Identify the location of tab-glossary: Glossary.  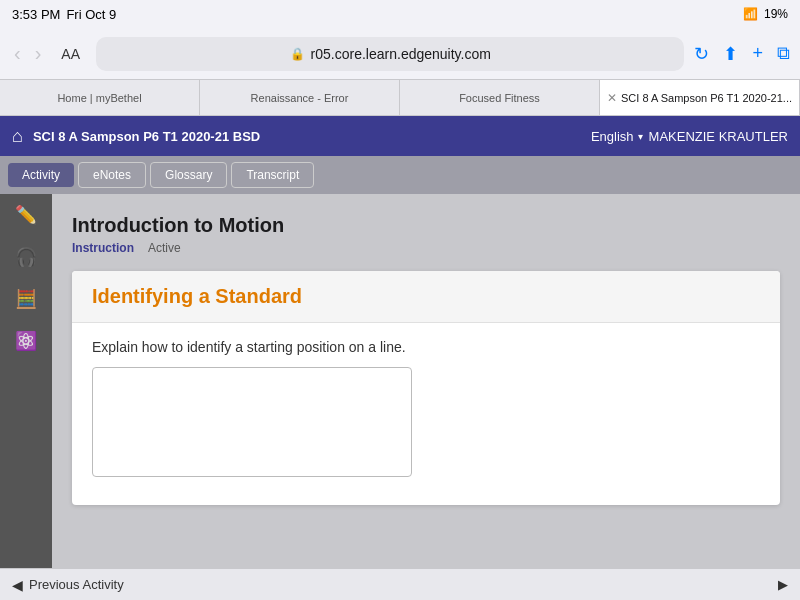
(188, 175).